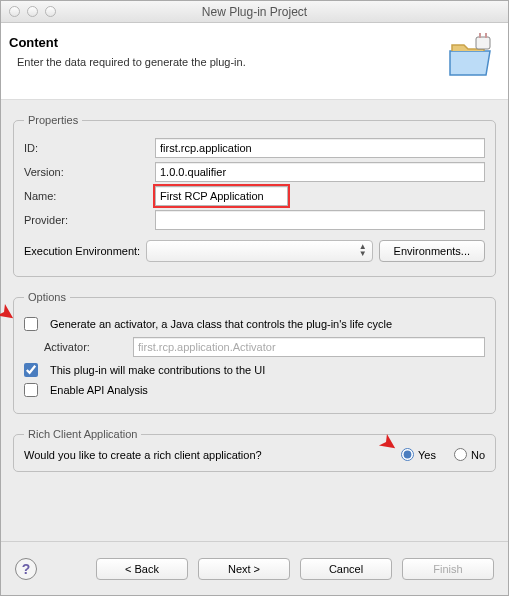 The width and height of the screenshot is (509, 596). I want to click on titlebar: New Plug-in Project, so click(254, 12).